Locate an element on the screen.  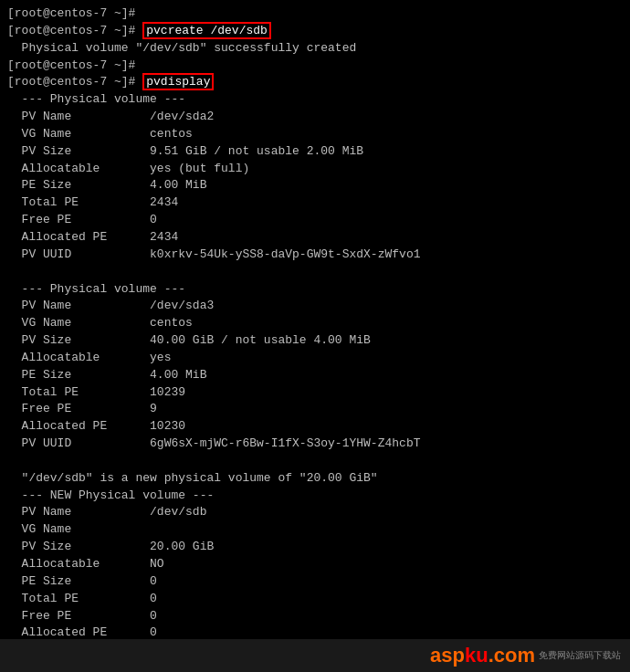
terminal-line: Allocated PE 2434 is located at coordinates (315, 237).